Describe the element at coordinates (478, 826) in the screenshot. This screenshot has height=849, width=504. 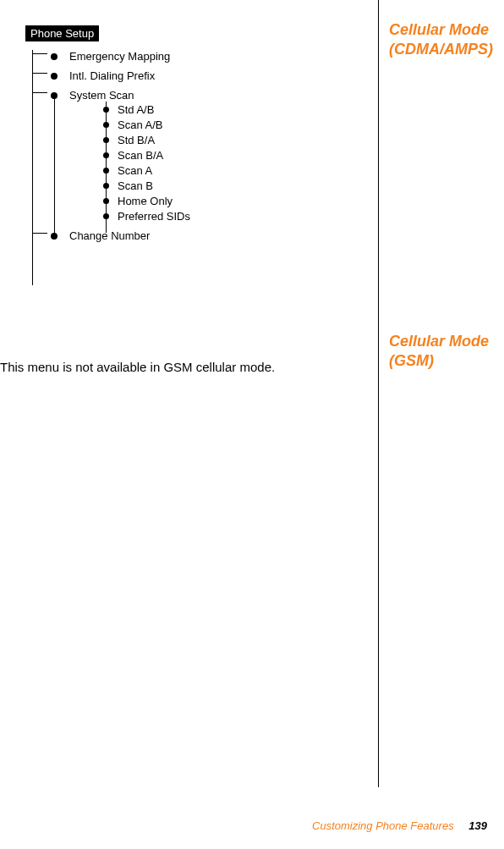
I see `footer-page-number: 139` at that location.